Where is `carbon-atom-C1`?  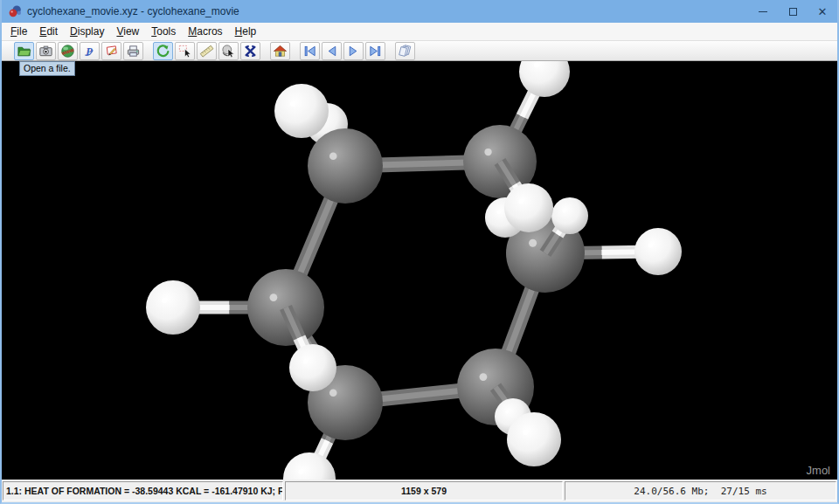
carbon-atom-C1 is located at coordinates (345, 166).